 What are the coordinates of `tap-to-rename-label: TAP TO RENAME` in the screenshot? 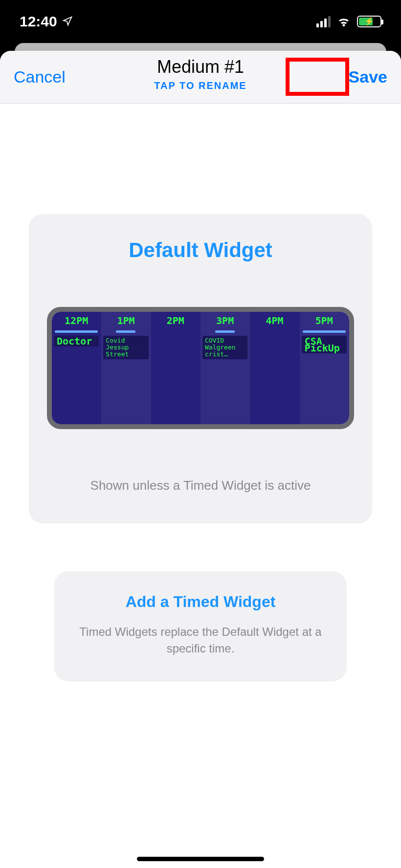 It's located at (200, 86).